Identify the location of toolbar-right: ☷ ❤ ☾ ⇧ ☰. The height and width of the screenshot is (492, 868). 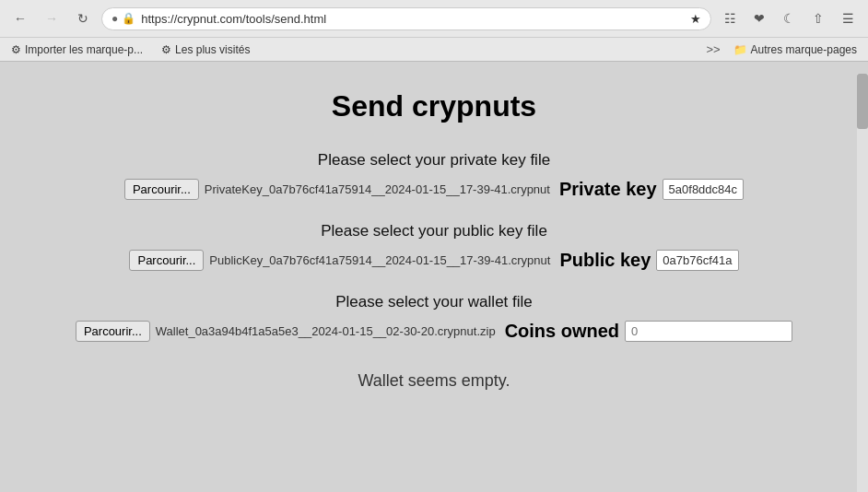
(789, 18).